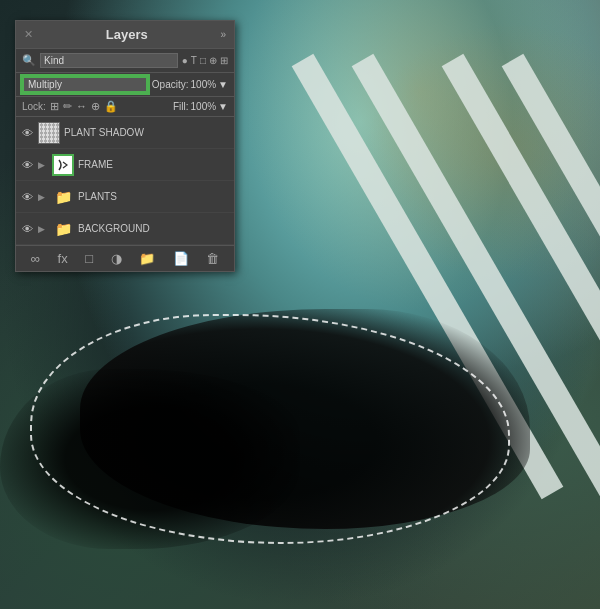  I want to click on lock-all-icon: 🔒, so click(111, 106).